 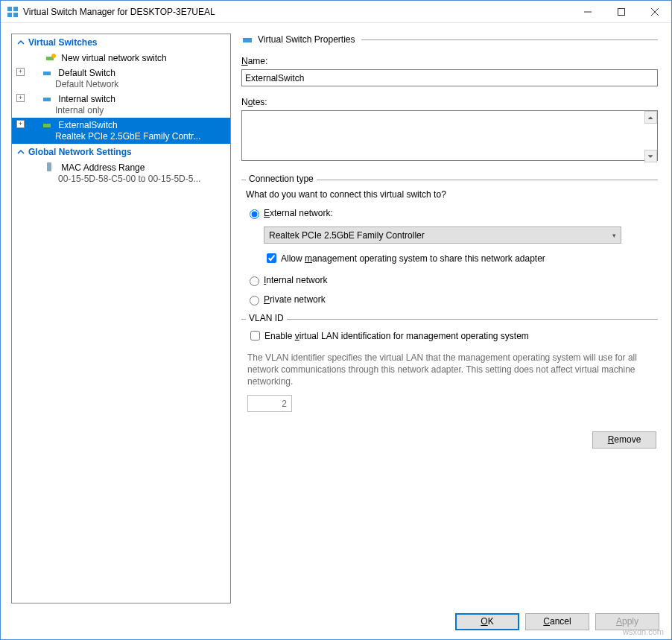 I want to click on dialog-button-bar: OK Cancel Apply, so click(x=336, y=621).